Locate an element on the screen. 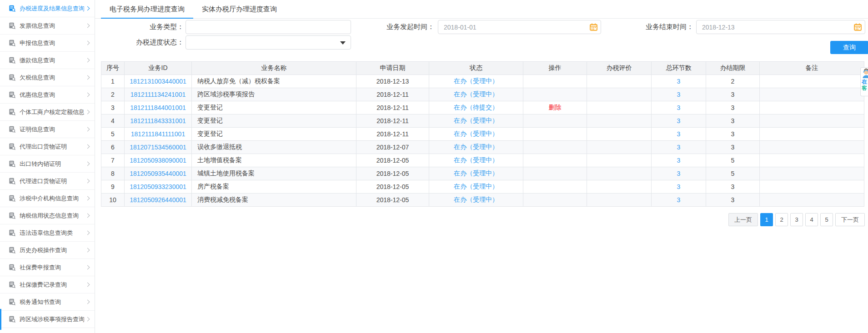 This screenshot has height=333, width=868. business-type-input is located at coordinates (268, 27).